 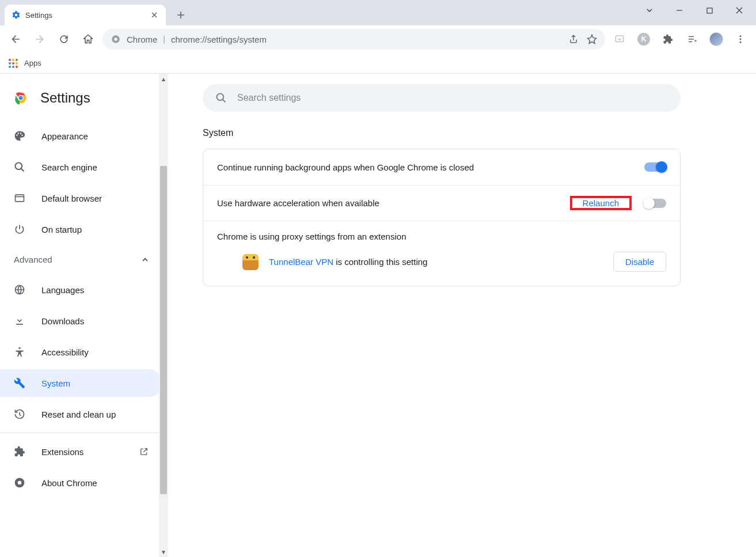 What do you see at coordinates (33, 259) in the screenshot?
I see `advanced-label: Advanced` at bounding box center [33, 259].